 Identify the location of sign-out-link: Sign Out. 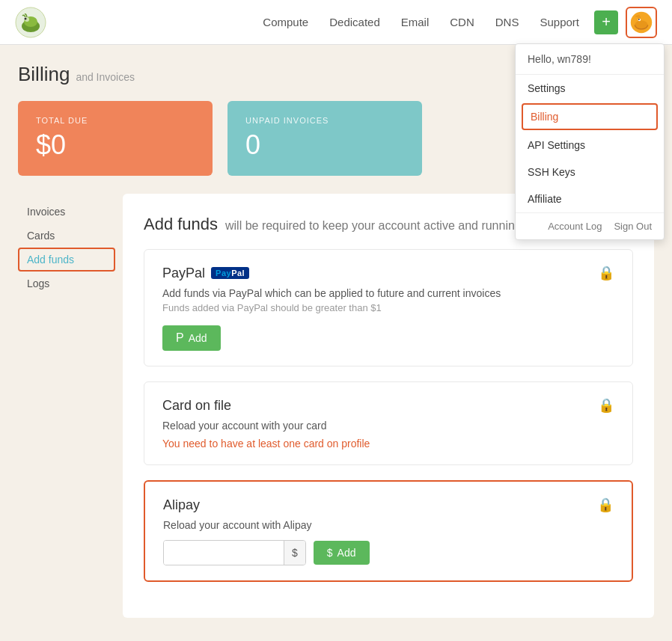
(633, 226).